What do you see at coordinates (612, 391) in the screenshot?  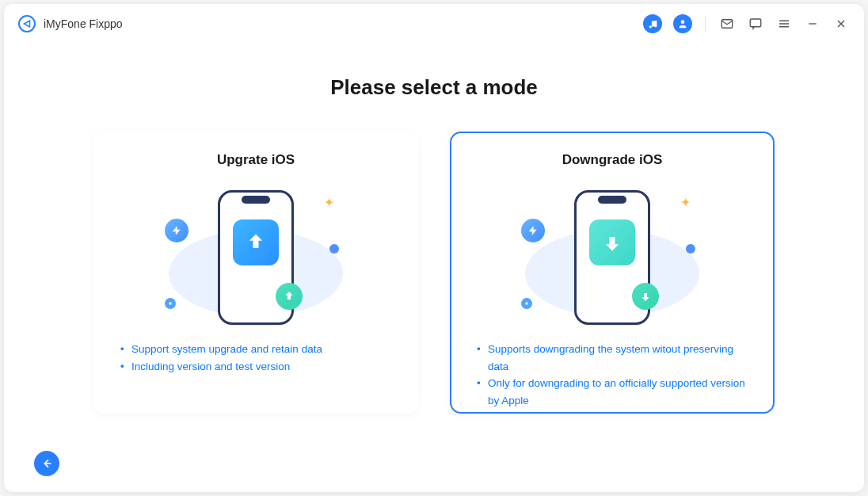 I see `bullet-item: Only for downgrading to an officially su…` at bounding box center [612, 391].